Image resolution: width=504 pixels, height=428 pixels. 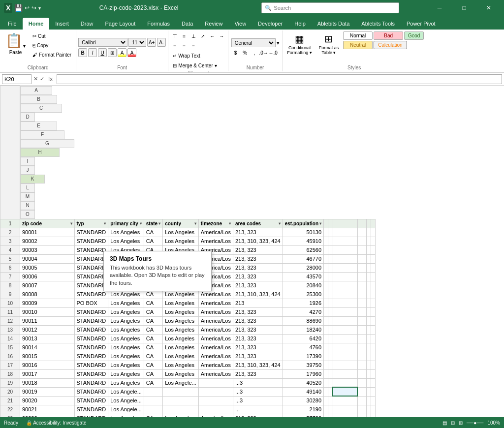 I want to click on cell-zip-code: 90006, so click(x=47, y=276).